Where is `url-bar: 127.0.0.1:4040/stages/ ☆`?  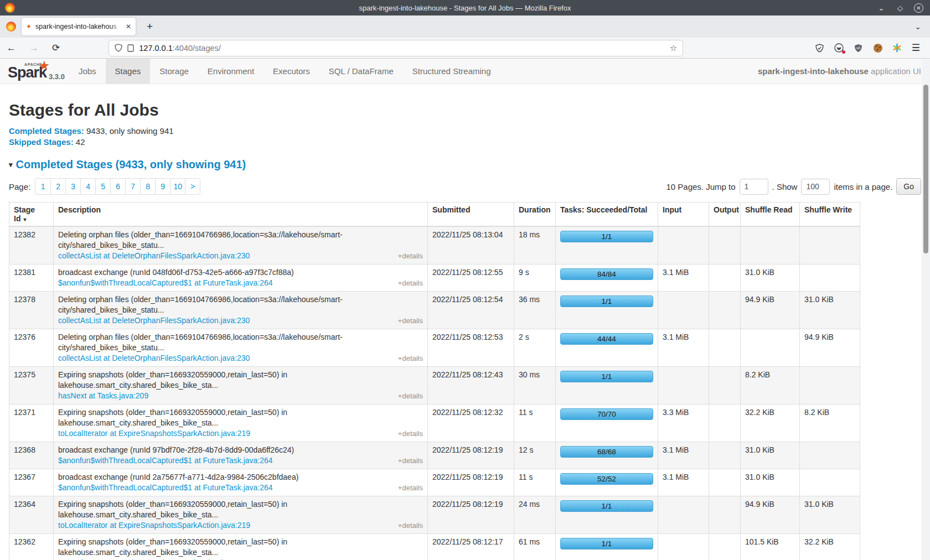 url-bar: 127.0.0.1:4040/stages/ ☆ is located at coordinates (396, 48).